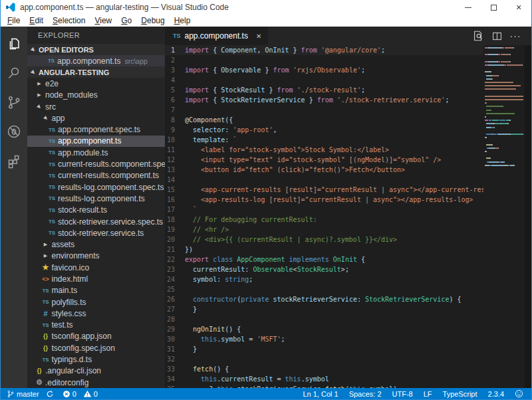  What do you see at coordinates (325, 90) in the screenshot?
I see `code-line-5: 5import { StockResult } from './stock-re…` at bounding box center [325, 90].